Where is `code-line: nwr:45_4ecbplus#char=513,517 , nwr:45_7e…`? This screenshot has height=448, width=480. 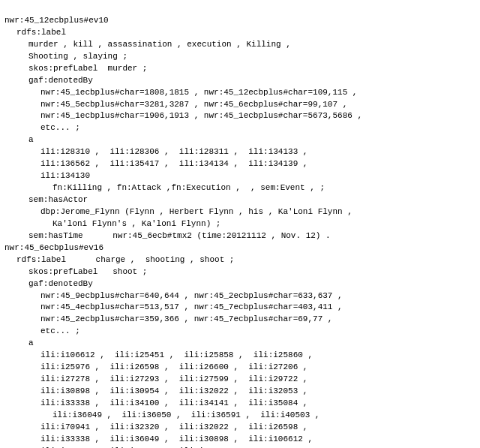 code-line: nwr:45_4ecbplus#char=513,517 , nwr:45_7e… is located at coordinates (240, 308).